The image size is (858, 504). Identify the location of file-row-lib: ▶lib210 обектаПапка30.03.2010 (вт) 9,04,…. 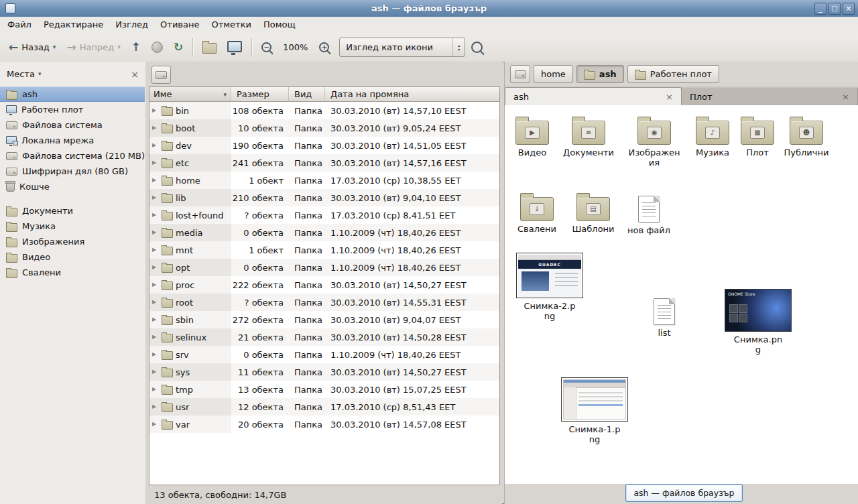
(324, 198).